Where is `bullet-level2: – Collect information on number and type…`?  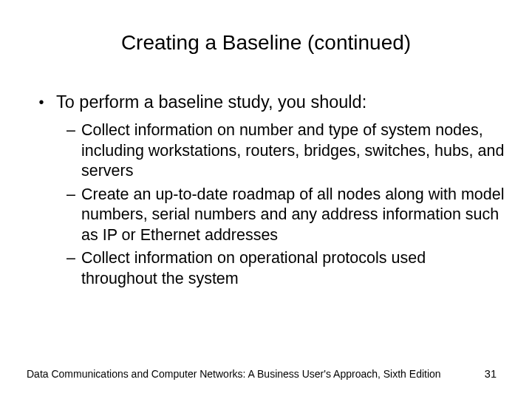
bullet-level2: – Collect information on number and type… is located at coordinates (286, 151).